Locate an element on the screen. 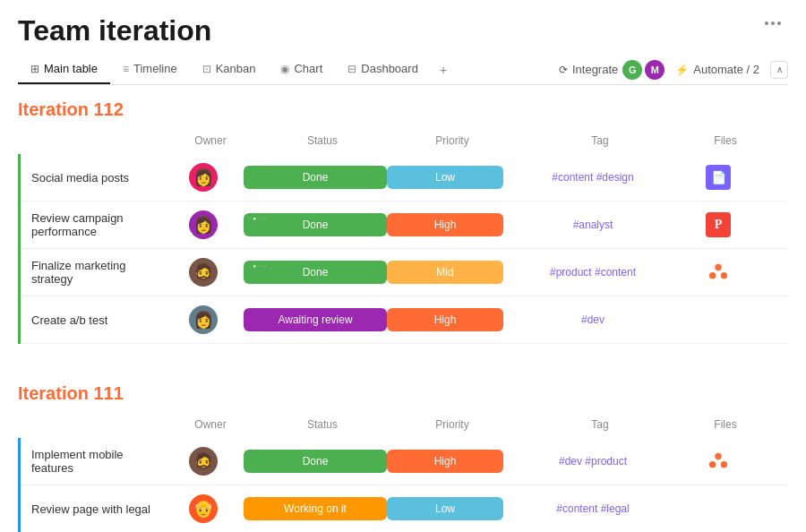 Image resolution: width=806 pixels, height=532 pixels. more-button is located at coordinates (773, 23).